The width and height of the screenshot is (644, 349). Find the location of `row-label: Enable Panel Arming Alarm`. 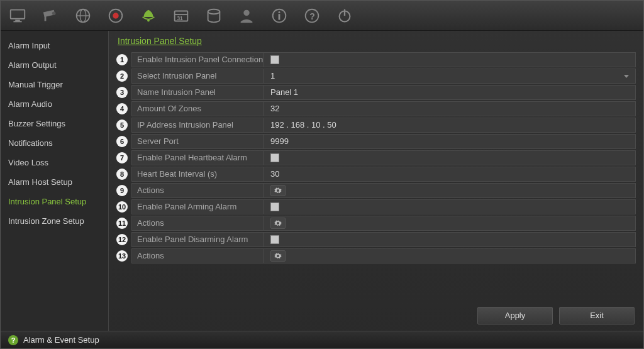

row-label: Enable Panel Arming Alarm is located at coordinates (197, 207).